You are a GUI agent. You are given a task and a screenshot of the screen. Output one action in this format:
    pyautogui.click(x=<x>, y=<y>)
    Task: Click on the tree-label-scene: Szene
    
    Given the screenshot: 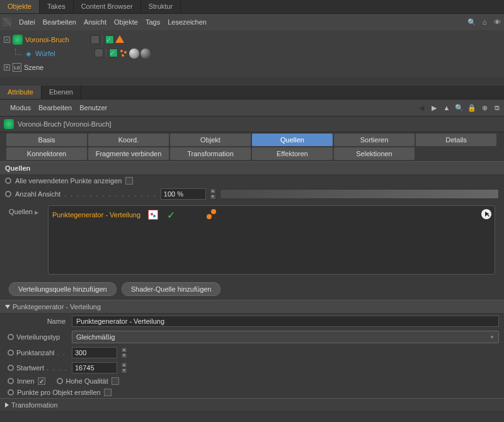 What is the action you would take?
    pyautogui.click(x=34, y=67)
    